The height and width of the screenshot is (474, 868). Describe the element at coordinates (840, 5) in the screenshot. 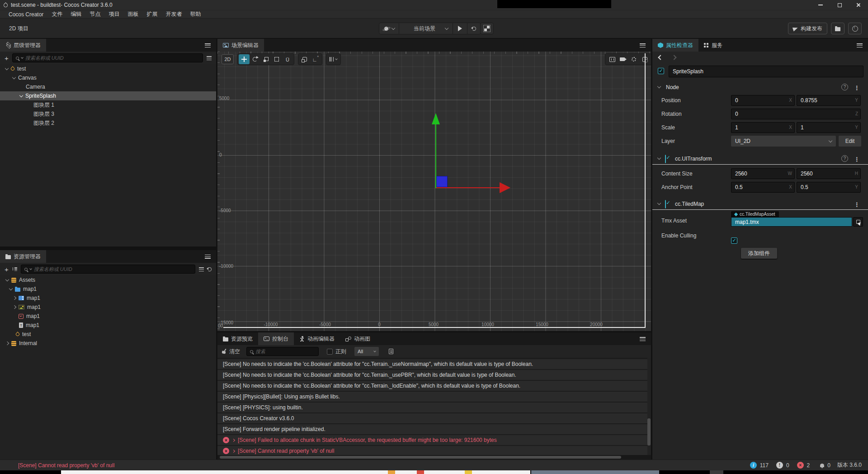

I see `maximize-button` at that location.